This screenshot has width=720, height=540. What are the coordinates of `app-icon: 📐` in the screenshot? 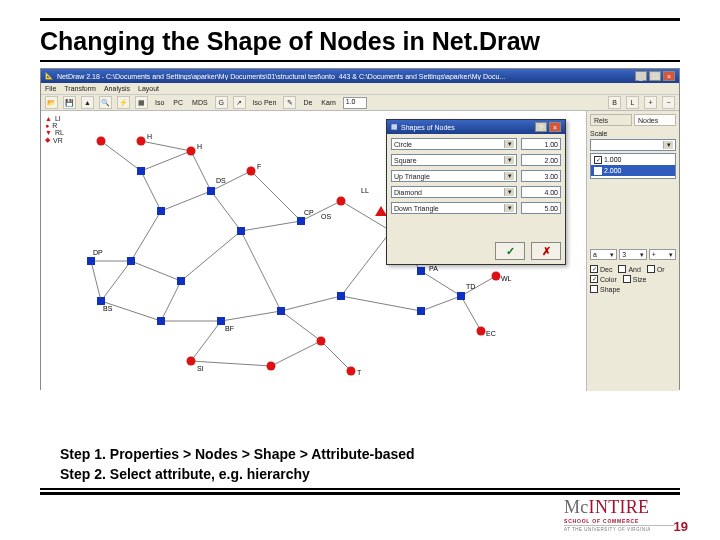 It's located at (50, 76).